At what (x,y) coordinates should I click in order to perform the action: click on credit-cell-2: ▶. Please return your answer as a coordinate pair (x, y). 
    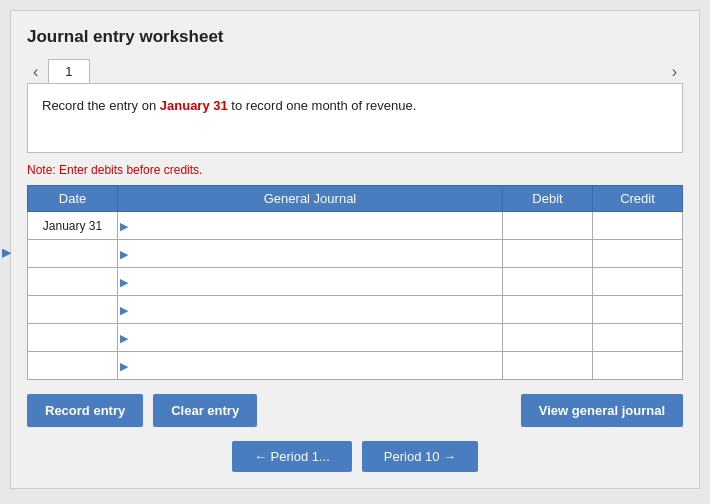
    Looking at the image, I should click on (638, 282).